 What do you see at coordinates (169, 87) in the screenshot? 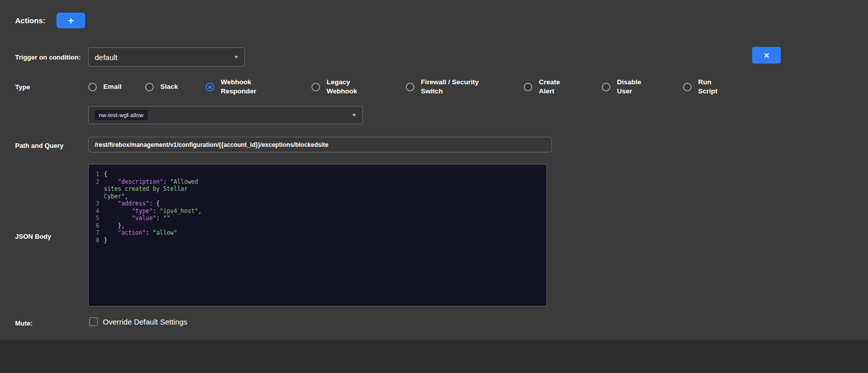
I see `type-option-label: Slack` at bounding box center [169, 87].